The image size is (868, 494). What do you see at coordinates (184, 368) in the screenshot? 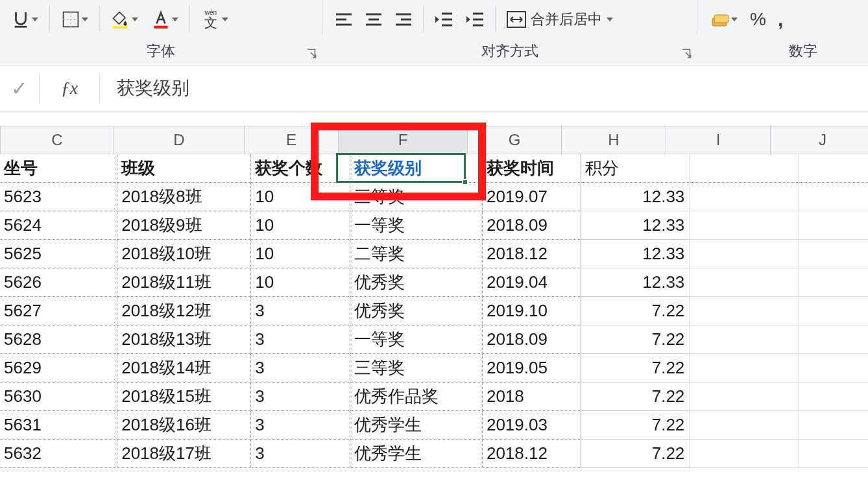
I see `cell: 2018级14班` at bounding box center [184, 368].